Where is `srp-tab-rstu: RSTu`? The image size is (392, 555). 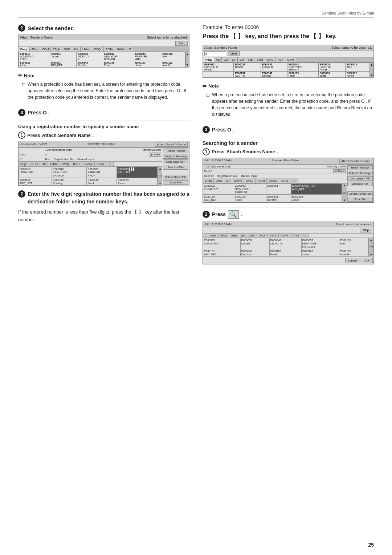
srp-tab-rstu: RSTu is located at coordinates (273, 235).